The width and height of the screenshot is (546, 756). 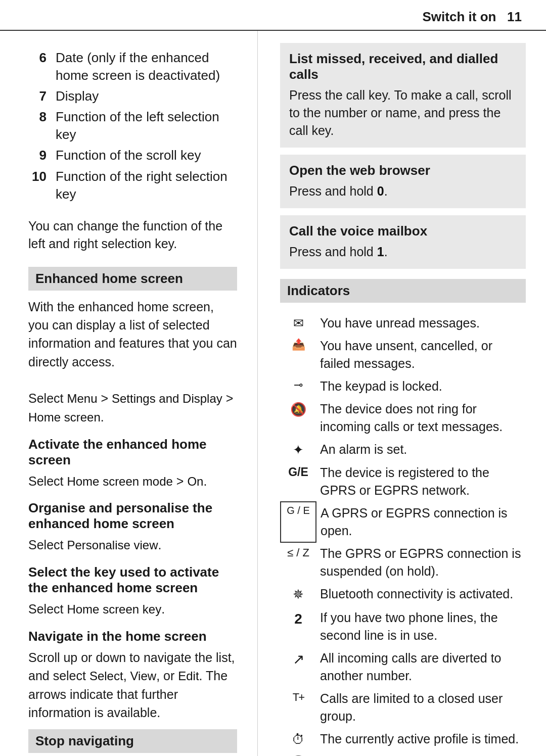 What do you see at coordinates (298, 418) in the screenshot?
I see `indicator-icon: 🔕` at bounding box center [298, 418].